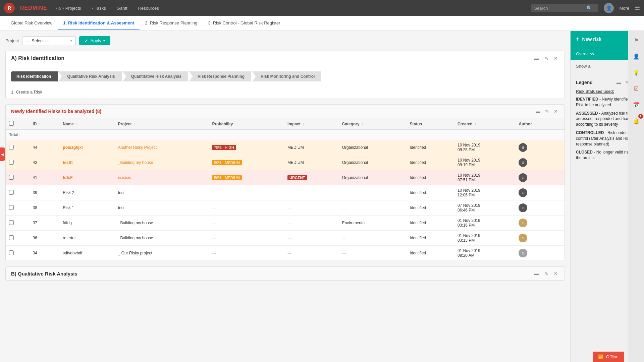  I want to click on author-avatar: ⊕, so click(523, 253).